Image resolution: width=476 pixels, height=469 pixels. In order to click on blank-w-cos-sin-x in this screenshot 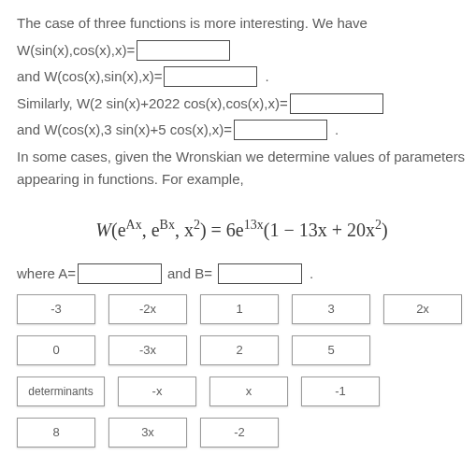, I will do `click(210, 77)`.